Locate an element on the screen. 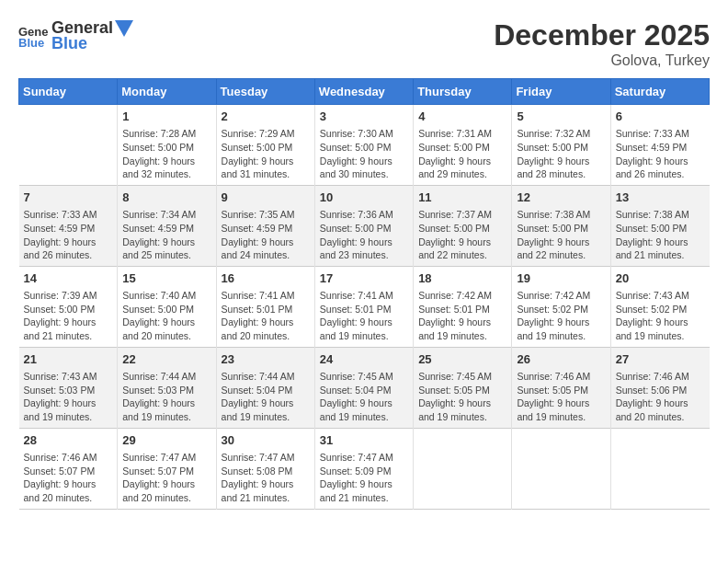 The width and height of the screenshot is (728, 563). logo: General Blue General Blue is located at coordinates (75, 36).